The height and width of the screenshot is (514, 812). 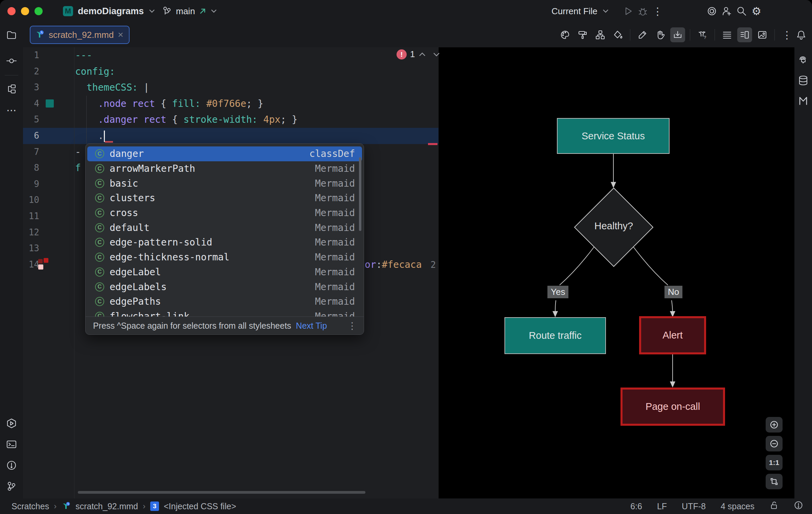 I want to click on completion-item-flowchart-link: Cflowchart-linkMermaid, so click(x=225, y=313).